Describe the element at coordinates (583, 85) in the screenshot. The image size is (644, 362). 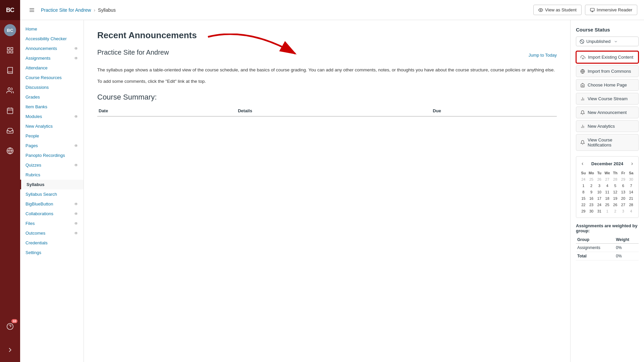
I see `home-icon` at that location.